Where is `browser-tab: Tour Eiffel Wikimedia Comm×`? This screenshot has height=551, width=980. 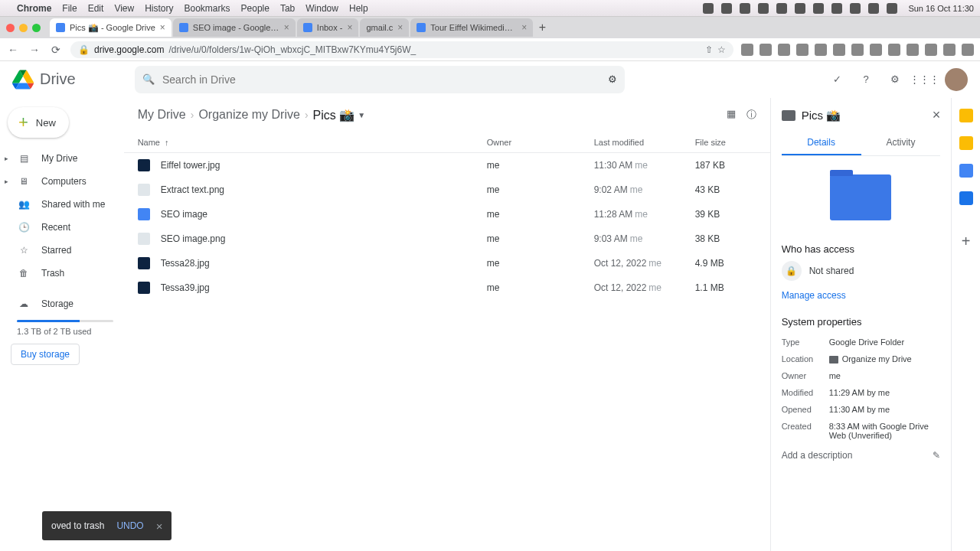
browser-tab: Tour Eiffel Wikimedia Comm× is located at coordinates (472, 28).